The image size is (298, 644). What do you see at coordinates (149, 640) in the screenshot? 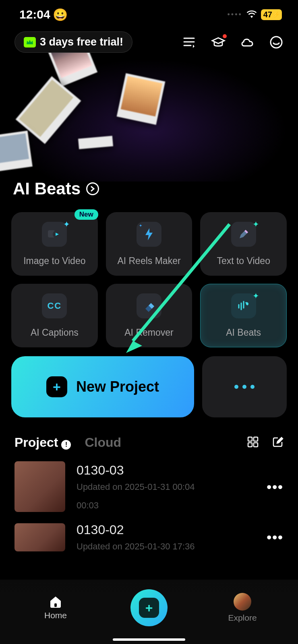
I see `home-indicator` at bounding box center [149, 640].